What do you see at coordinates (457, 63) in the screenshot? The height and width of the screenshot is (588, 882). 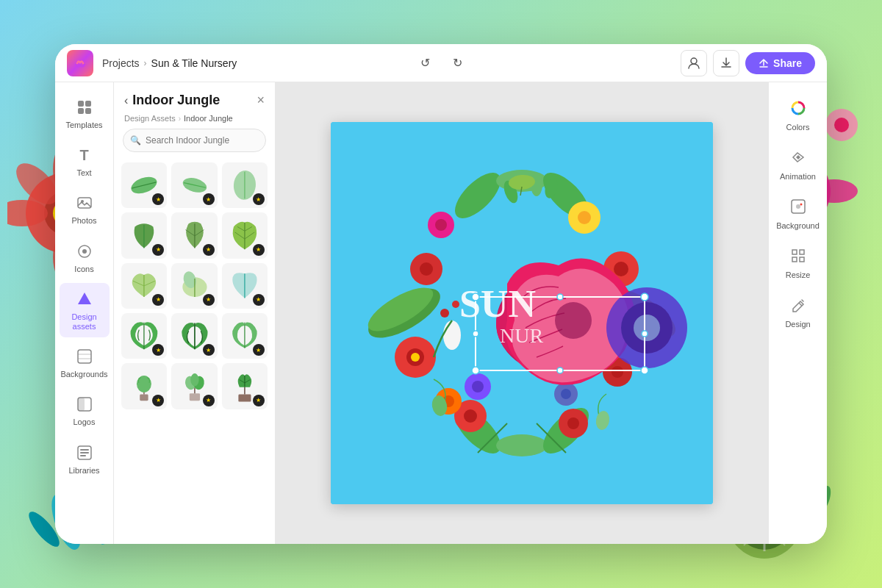 I see `redo-button: ↻` at bounding box center [457, 63].